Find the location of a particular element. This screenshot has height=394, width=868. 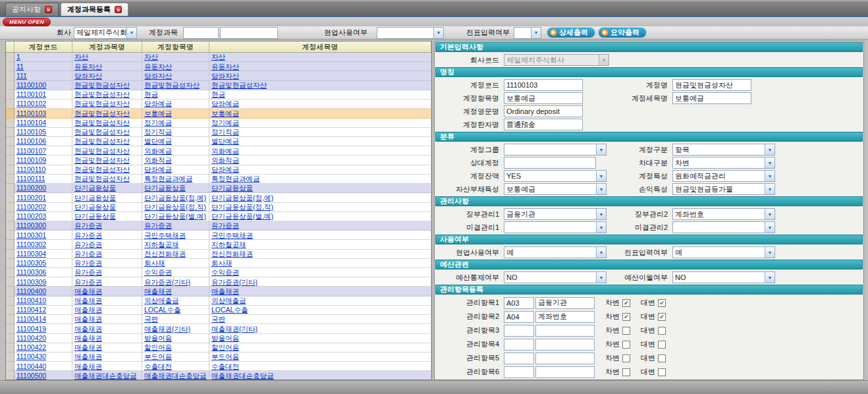

account-gubun-select: 항목 ▼ is located at coordinates (724, 150).